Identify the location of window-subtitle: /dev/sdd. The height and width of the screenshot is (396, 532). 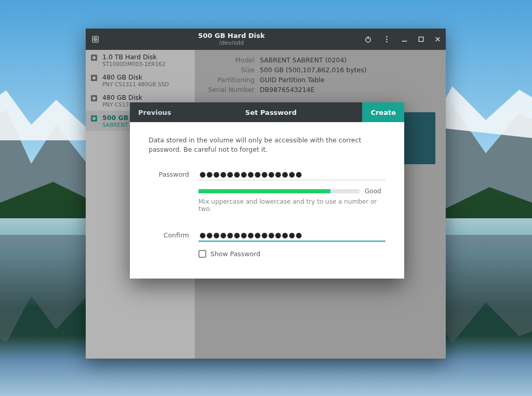
(232, 44).